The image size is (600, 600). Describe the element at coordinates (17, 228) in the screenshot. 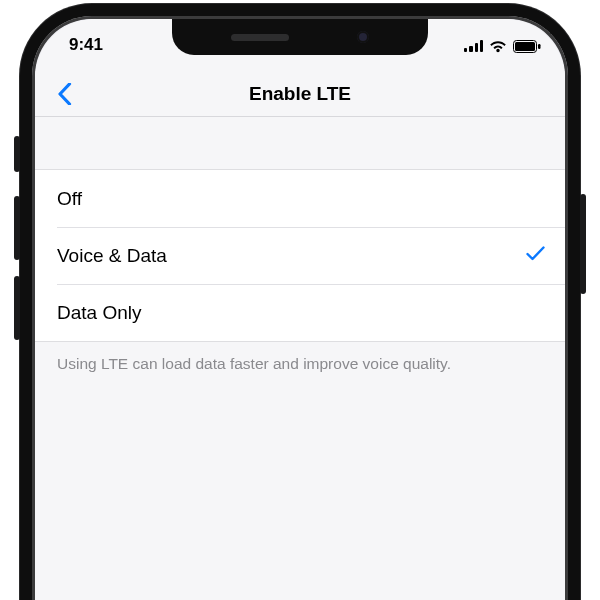

I see `volume-up-button` at that location.